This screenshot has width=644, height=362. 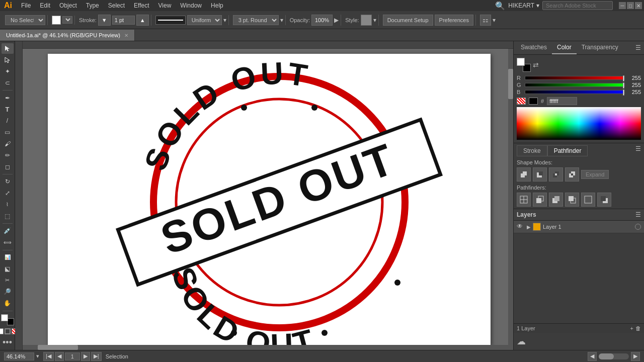 I want to click on fill-type-dropdown: ■, so click(x=67, y=20).